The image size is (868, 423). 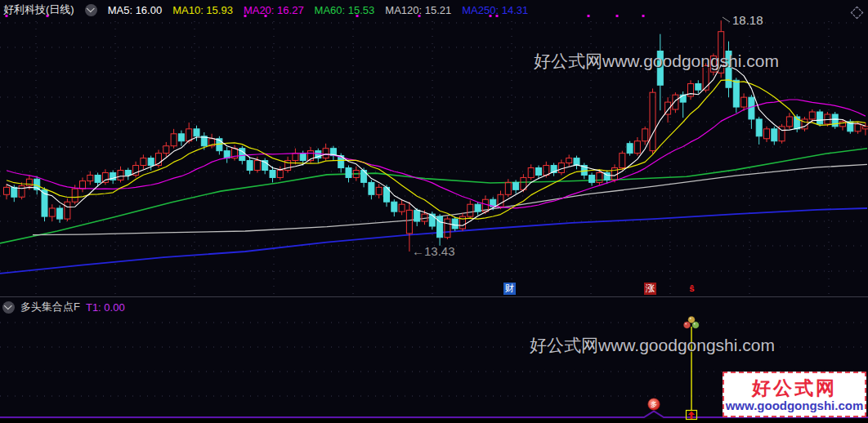 What do you see at coordinates (51, 307) in the screenshot?
I see `indicator-title: 多头集合点F` at bounding box center [51, 307].